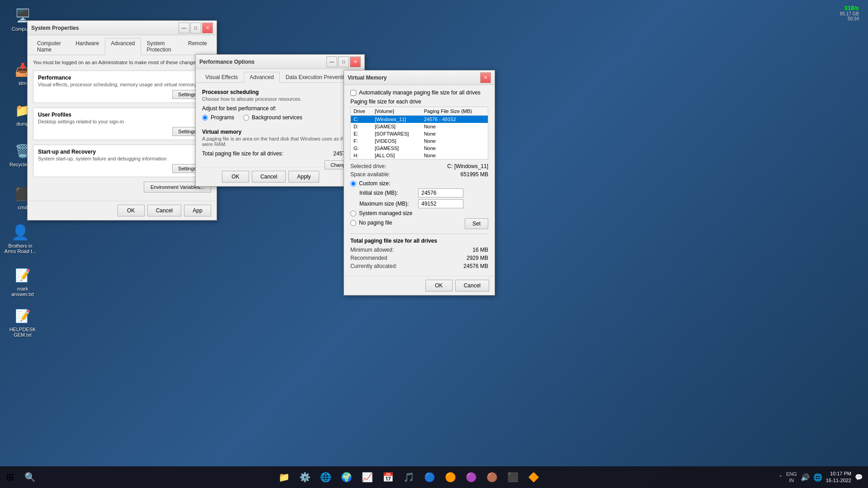 The height and width of the screenshot is (488, 868). I want to click on background-radio, so click(246, 117).